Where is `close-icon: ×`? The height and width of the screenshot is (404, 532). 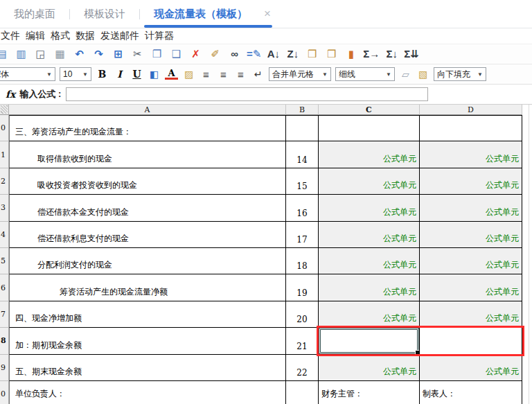 close-icon: × is located at coordinates (267, 14).